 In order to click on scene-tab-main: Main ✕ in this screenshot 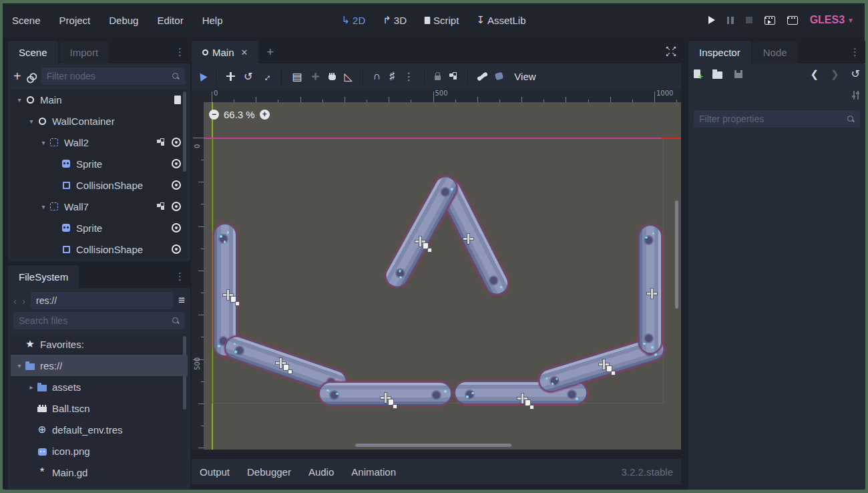, I will do `click(225, 52)`.